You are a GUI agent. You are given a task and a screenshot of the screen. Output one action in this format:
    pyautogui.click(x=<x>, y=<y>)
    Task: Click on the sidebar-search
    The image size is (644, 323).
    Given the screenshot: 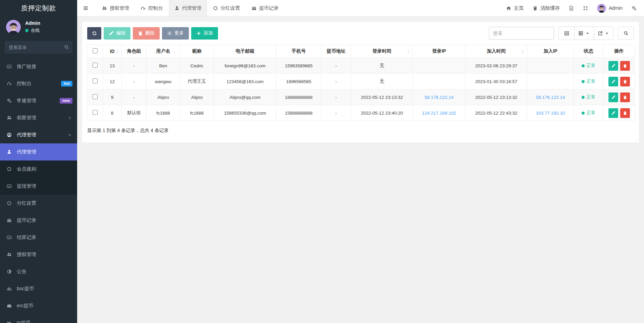 What is the action you would take?
    pyautogui.click(x=39, y=47)
    